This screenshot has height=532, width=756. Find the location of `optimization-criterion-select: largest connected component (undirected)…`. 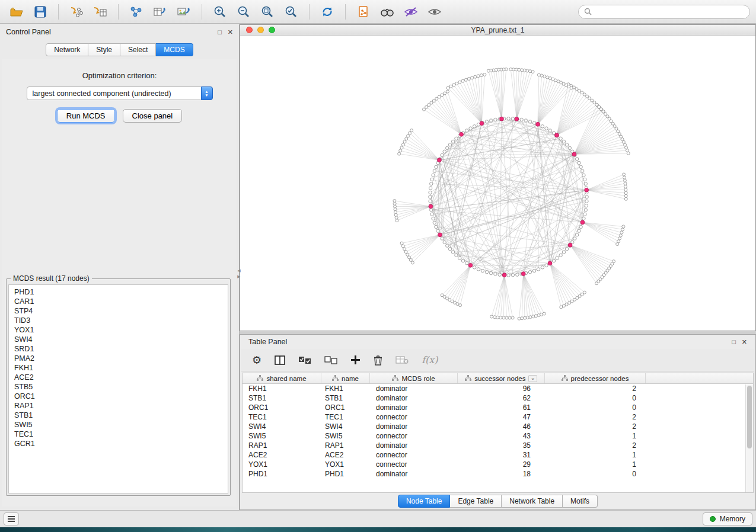

optimization-criterion-select: largest connected component (undirected)… is located at coordinates (120, 94).